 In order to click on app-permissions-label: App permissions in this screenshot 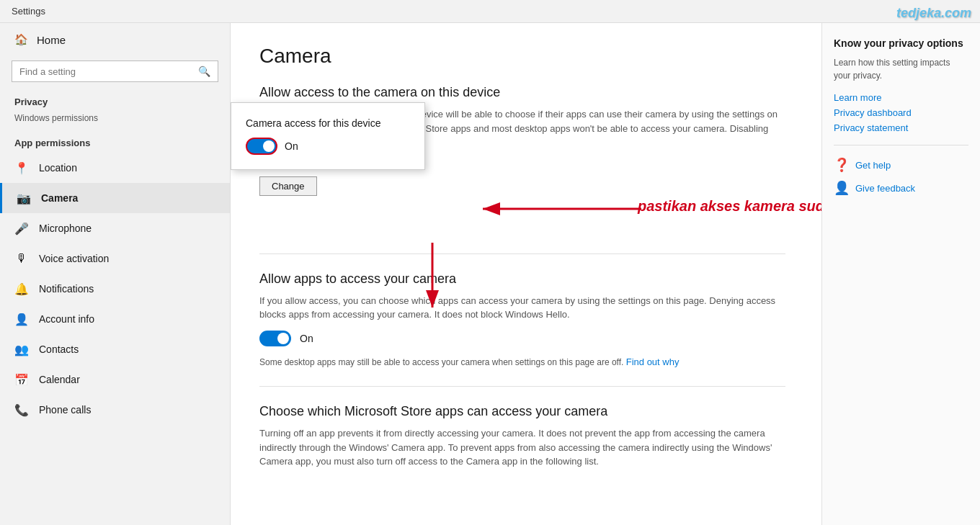, I will do `click(115, 140)`.